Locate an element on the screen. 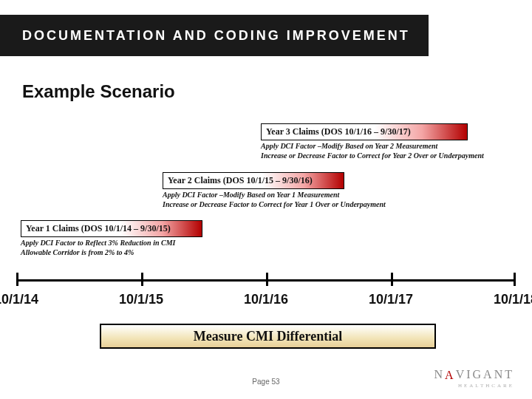 This screenshot has height=399, width=532. title-bar: DOCUMENTATION AND CODING IMPROVEMENT is located at coordinates (214, 35).